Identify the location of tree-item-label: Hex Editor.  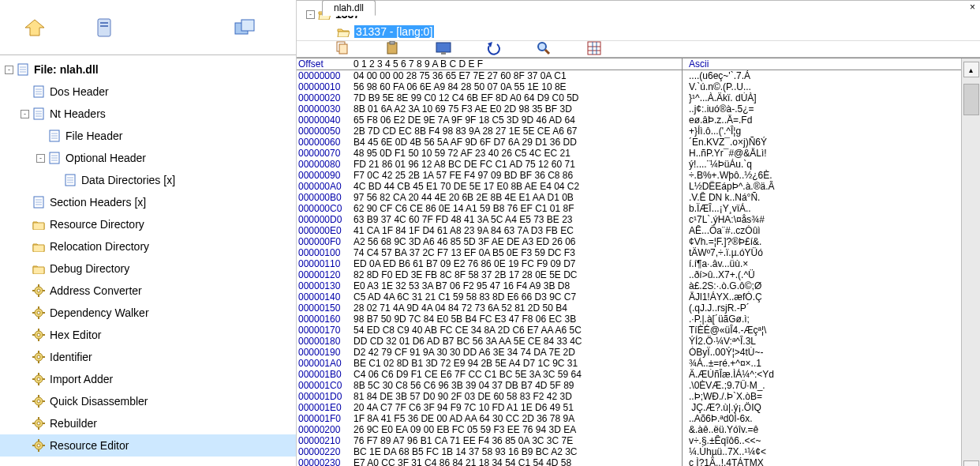
(76, 335).